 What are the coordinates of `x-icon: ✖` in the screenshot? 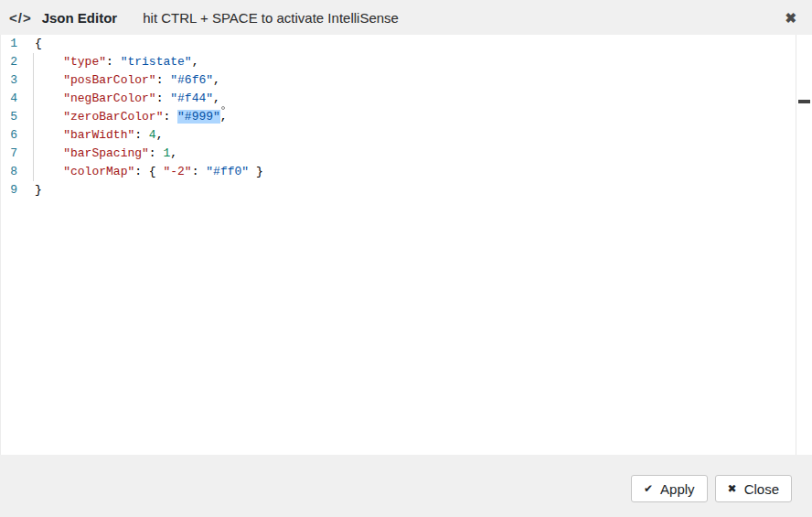 It's located at (732, 489).